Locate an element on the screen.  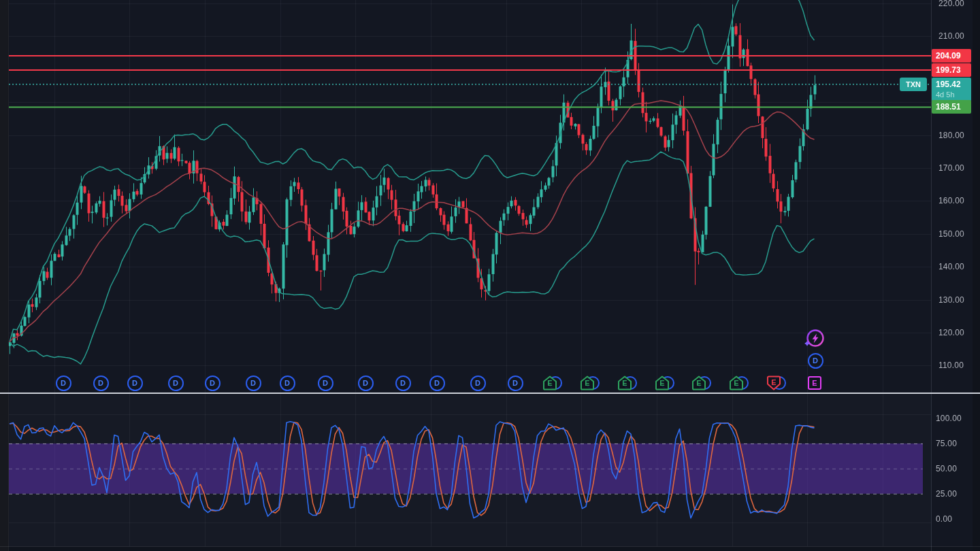
price-tick-label: 150.00 is located at coordinates (951, 234).